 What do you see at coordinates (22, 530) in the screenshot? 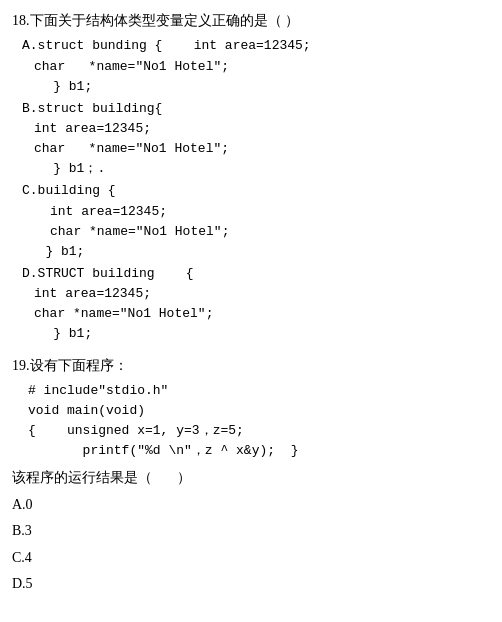
I see `q19-option-b-label: B.3` at bounding box center [22, 530].